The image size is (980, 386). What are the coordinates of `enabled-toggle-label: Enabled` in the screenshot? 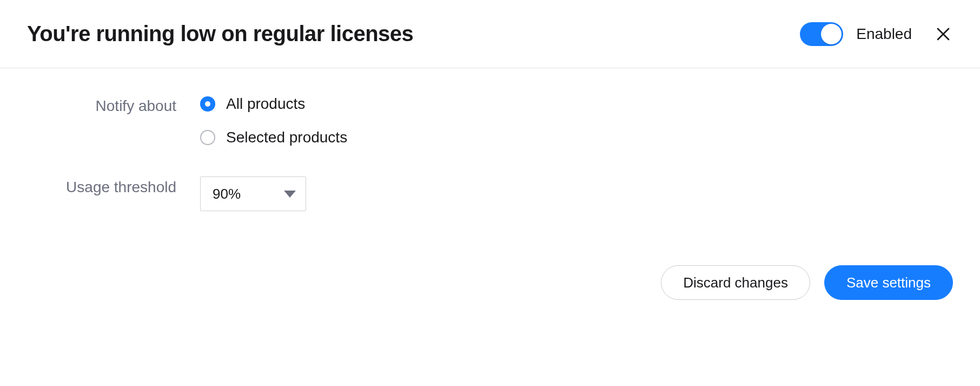 It's located at (884, 34).